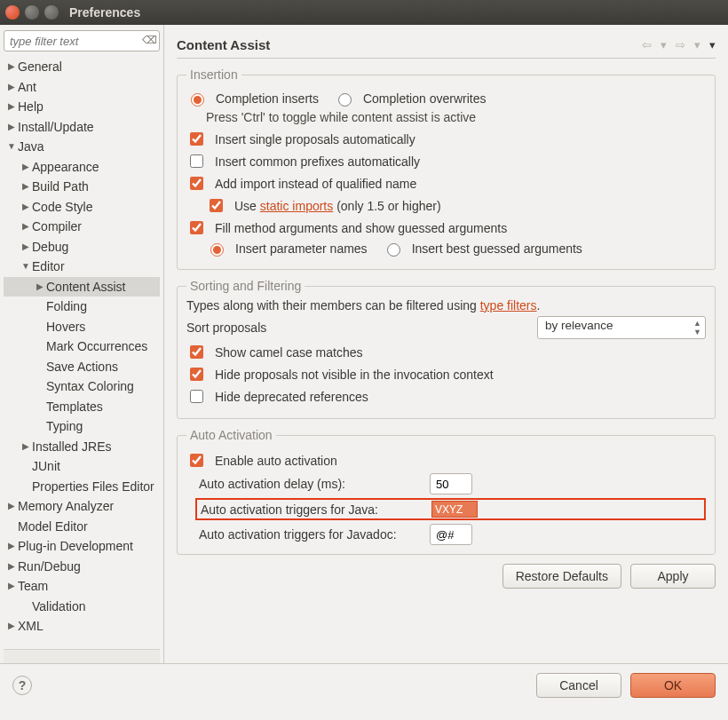 The height and width of the screenshot is (720, 728). Describe the element at coordinates (664, 44) in the screenshot. I see `nav-back-menu-icon: ▾` at that location.